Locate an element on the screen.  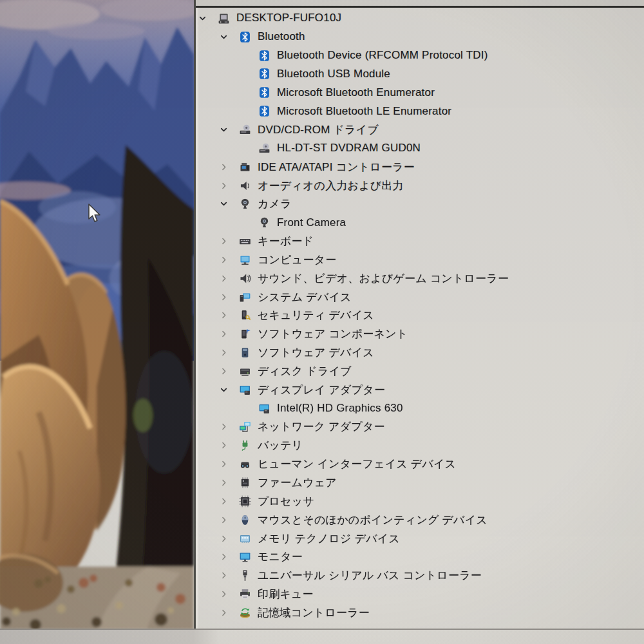
tree-item-label: メモリ テクノロジ デバイス is located at coordinates (328, 538).